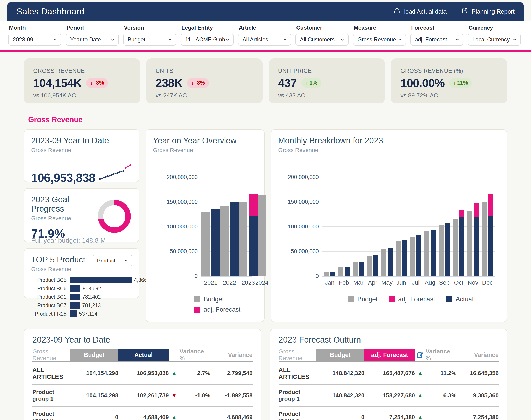 Image resolution: width=531 pixels, height=420 pixels. What do you see at coordinates (64, 218) in the screenshot?
I see `goal-card-subtitle: Gross Revenue` at bounding box center [64, 218].